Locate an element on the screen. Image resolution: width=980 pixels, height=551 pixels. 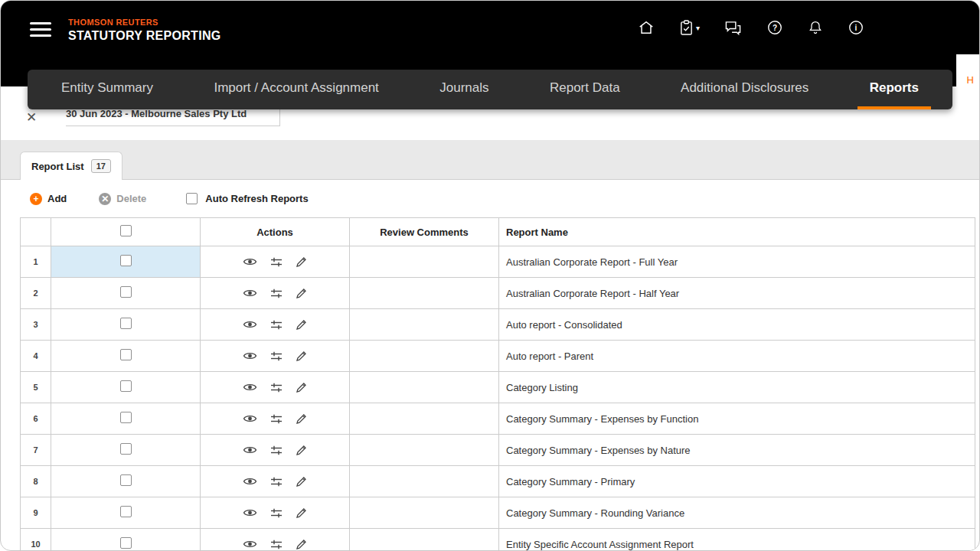
close-icon: ✕ is located at coordinates (31, 118).